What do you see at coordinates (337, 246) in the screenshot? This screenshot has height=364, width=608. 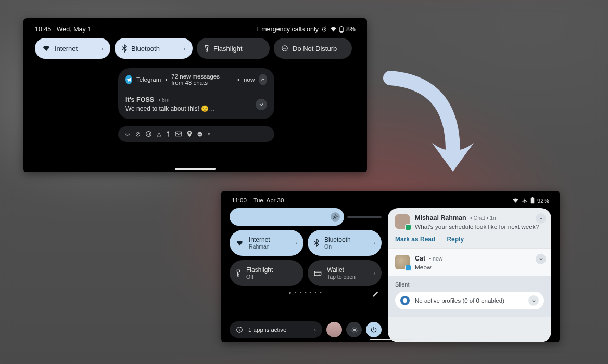 I see `tile-sub: On` at bounding box center [337, 246].